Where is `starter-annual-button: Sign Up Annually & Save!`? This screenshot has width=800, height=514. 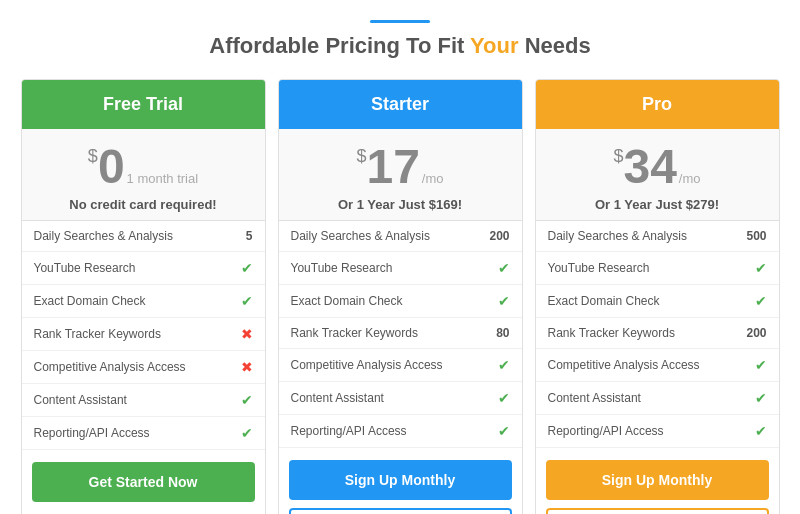 starter-annual-button: Sign Up Annually & Save! is located at coordinates (400, 511).